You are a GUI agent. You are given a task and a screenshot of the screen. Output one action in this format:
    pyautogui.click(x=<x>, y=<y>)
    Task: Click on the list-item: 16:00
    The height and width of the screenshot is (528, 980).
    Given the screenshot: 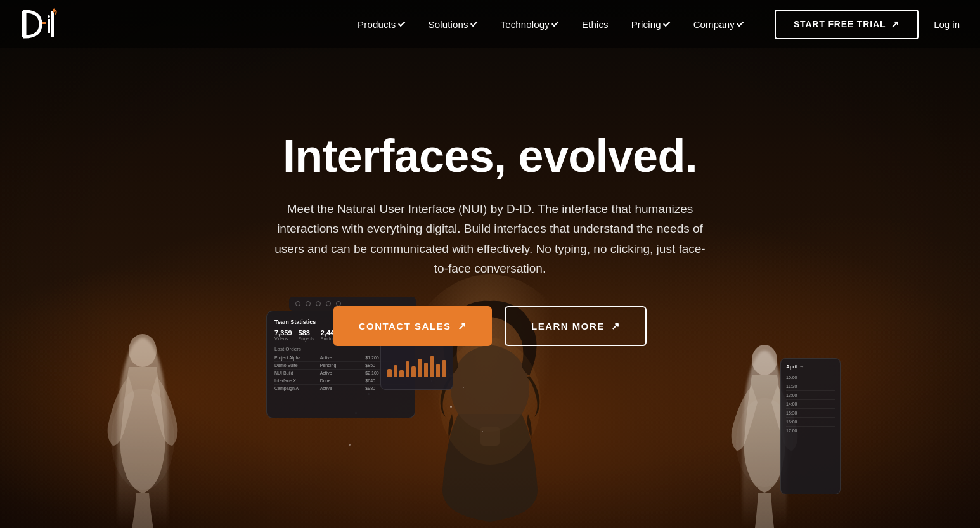 What is the action you would take?
    pyautogui.click(x=810, y=422)
    